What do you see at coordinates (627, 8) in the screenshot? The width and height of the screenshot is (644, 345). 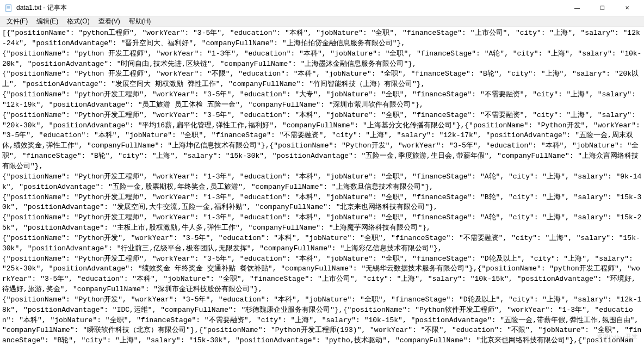 I see `close-button: ✕` at bounding box center [627, 8].